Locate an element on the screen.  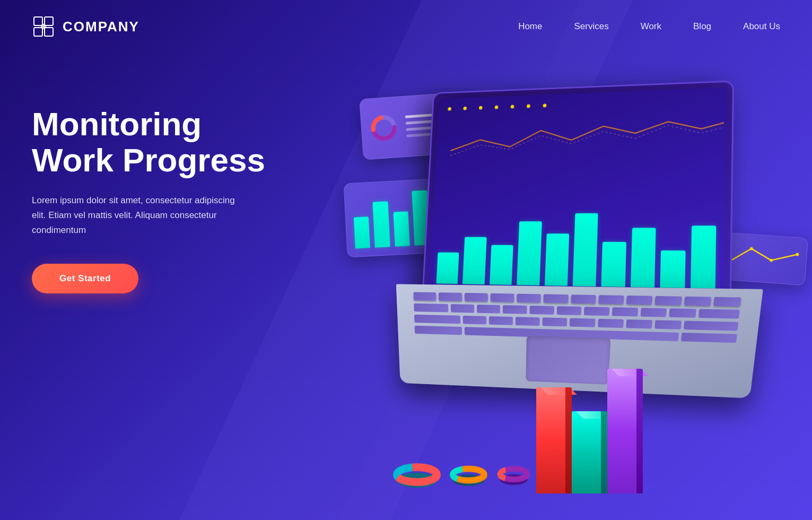
navigation: COMPANY Home Services Work Blog About Us is located at coordinates (406, 27).